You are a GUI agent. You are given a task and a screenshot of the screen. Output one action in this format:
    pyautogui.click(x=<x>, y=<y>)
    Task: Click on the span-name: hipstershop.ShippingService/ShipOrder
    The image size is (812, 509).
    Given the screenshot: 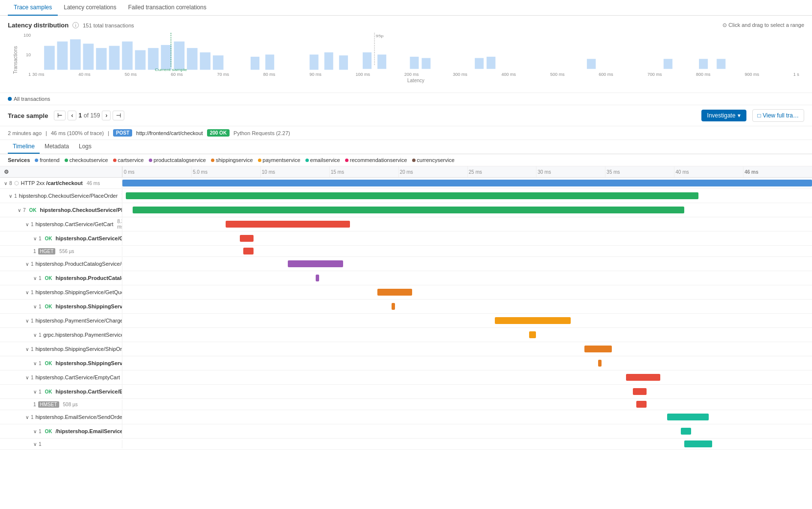 What is the action you would take?
    pyautogui.click(x=89, y=363)
    